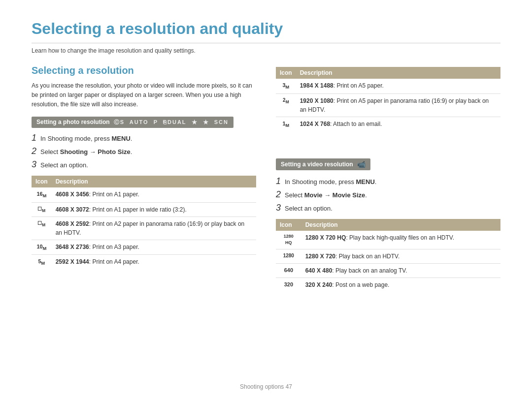 Image resolution: width=532 pixels, height=401 pixels. What do you see at coordinates (286, 105) in the screenshot?
I see `icon-2m: 2M` at bounding box center [286, 105].